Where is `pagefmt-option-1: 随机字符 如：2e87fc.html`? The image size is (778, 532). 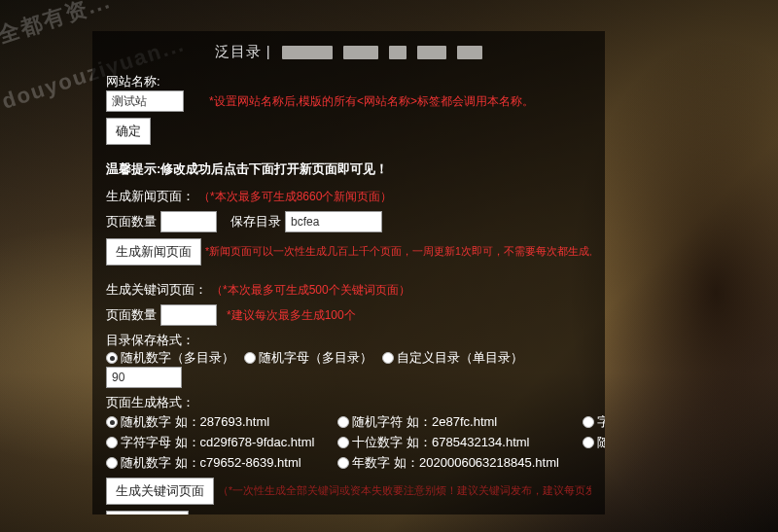 pagefmt-option-1: 随机字符 如：2e87fc.html is located at coordinates (447, 422).